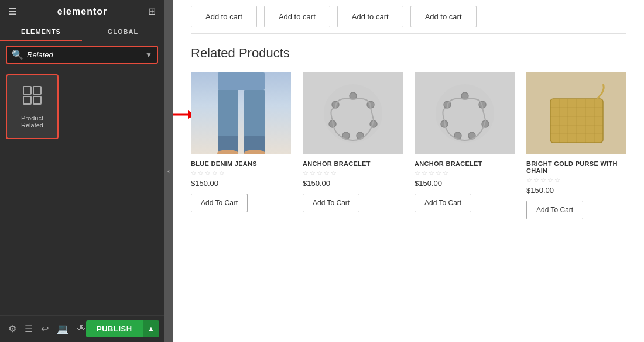 This screenshot has height=342, width=644. What do you see at coordinates (331, 203) in the screenshot?
I see `add-to-cart-btn-2: Add To Cart` at bounding box center [331, 203].